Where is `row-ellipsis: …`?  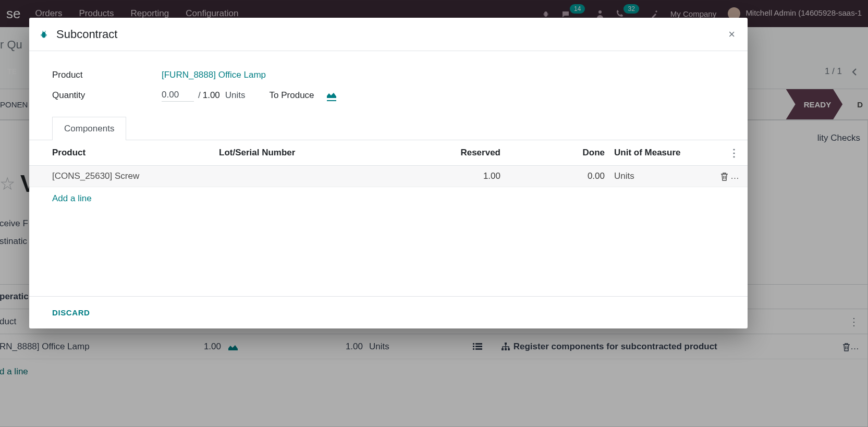 row-ellipsis: … is located at coordinates (735, 176).